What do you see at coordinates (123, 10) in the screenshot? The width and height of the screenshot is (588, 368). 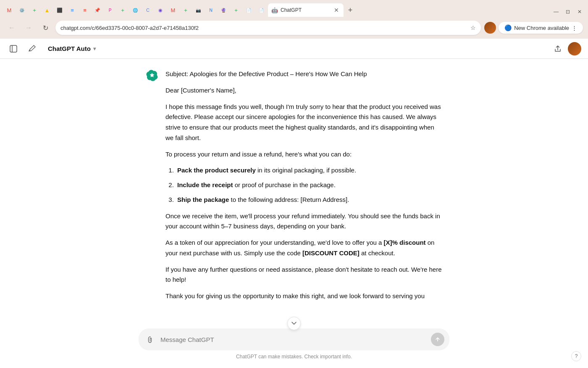 I see `tab-favicon-10: +` at bounding box center [123, 10].